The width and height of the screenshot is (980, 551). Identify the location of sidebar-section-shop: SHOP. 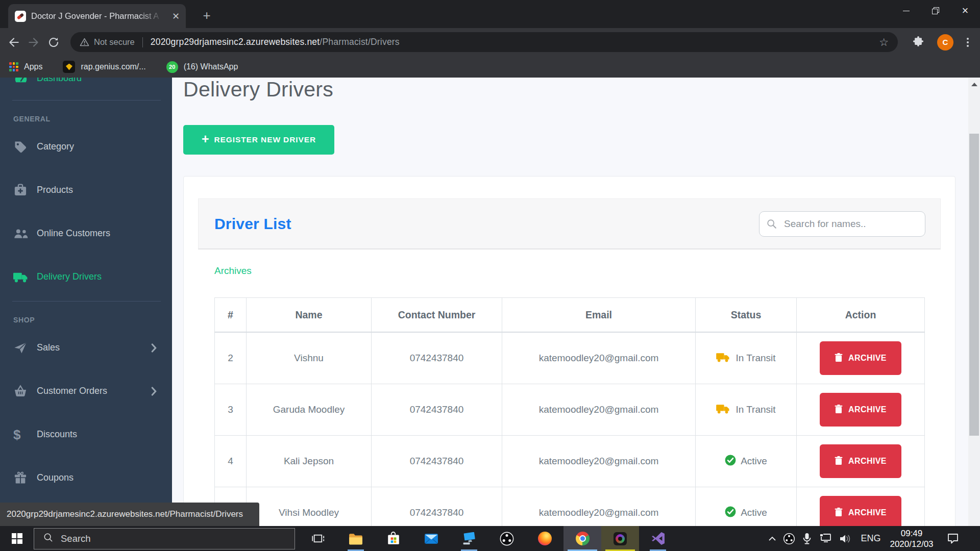
(93, 321).